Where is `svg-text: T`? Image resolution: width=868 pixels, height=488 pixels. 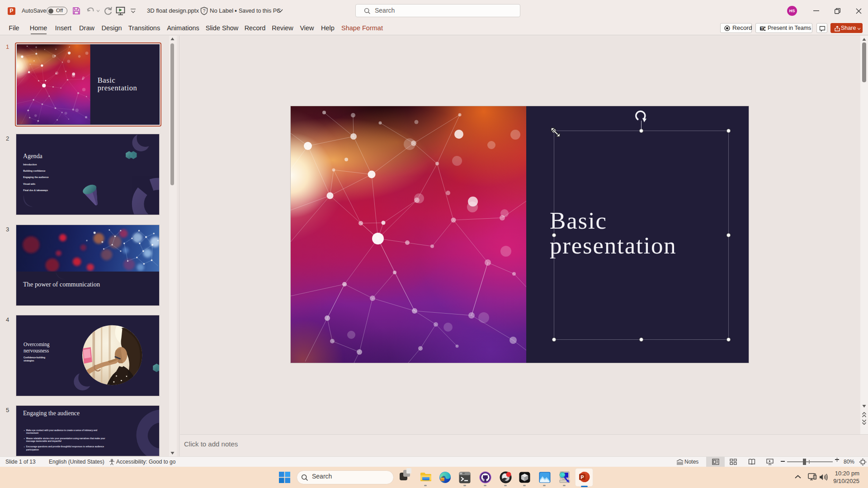 svg-text: T is located at coordinates (762, 28).